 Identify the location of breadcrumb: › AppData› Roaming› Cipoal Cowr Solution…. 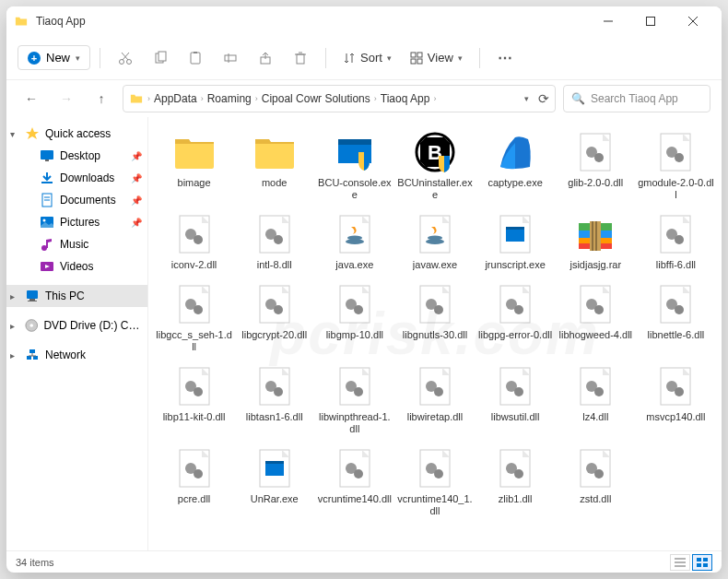
(339, 99).